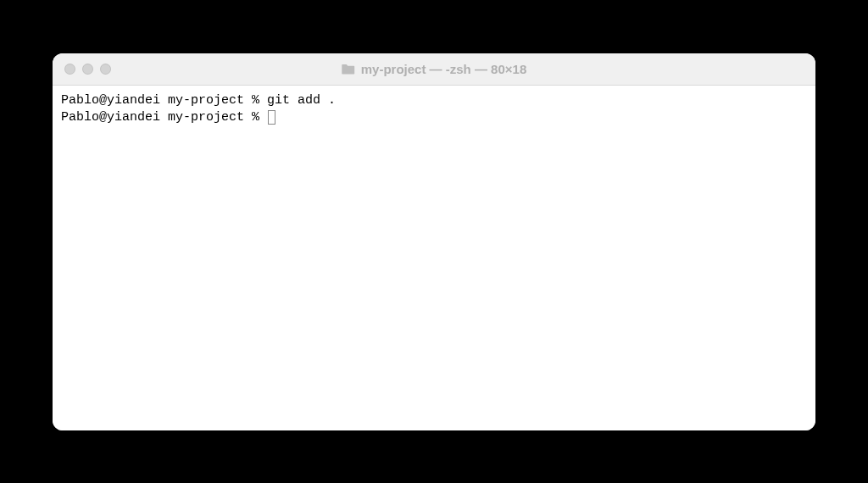 This screenshot has height=483, width=868. Describe the element at coordinates (88, 69) in the screenshot. I see `traffic-lights` at that location.